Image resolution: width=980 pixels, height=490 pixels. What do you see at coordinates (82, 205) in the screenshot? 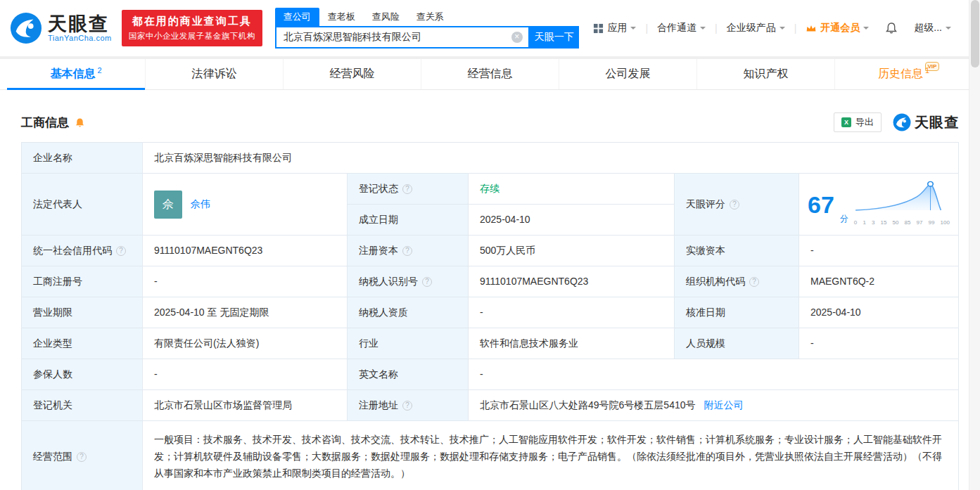
I see `label-legal-rep: 法定代表人` at bounding box center [82, 205].